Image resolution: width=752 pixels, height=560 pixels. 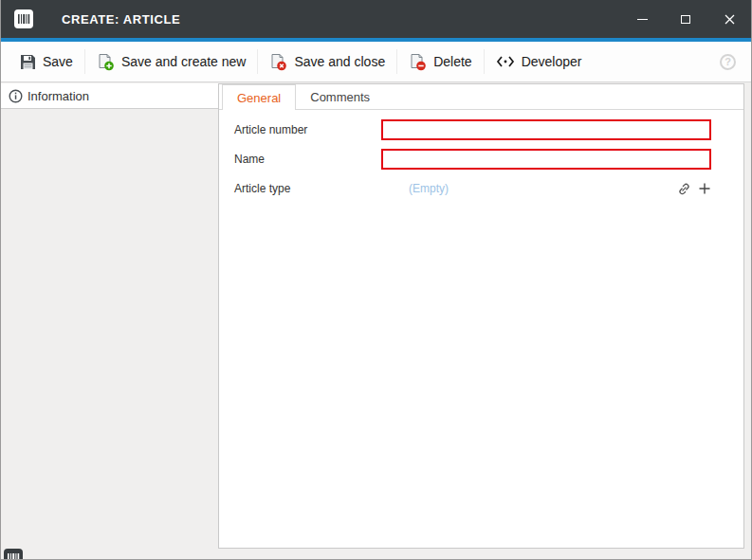 What do you see at coordinates (46, 63) in the screenshot?
I see `save-button: Save` at bounding box center [46, 63].